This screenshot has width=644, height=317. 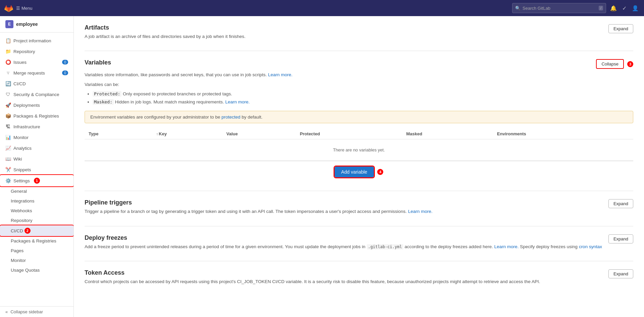 What do you see at coordinates (37, 159) in the screenshot?
I see `sidebar-item-wiki: 📖 Wiki` at bounding box center [37, 159].